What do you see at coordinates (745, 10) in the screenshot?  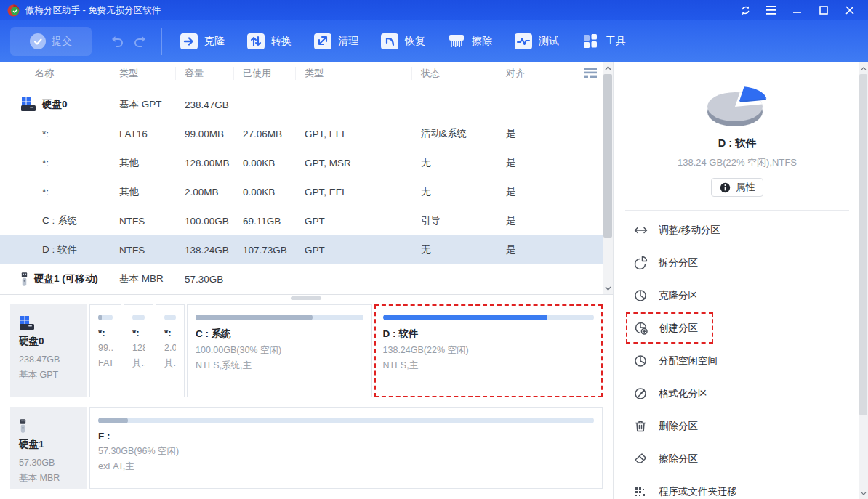 I see `refresh-icon` at bounding box center [745, 10].